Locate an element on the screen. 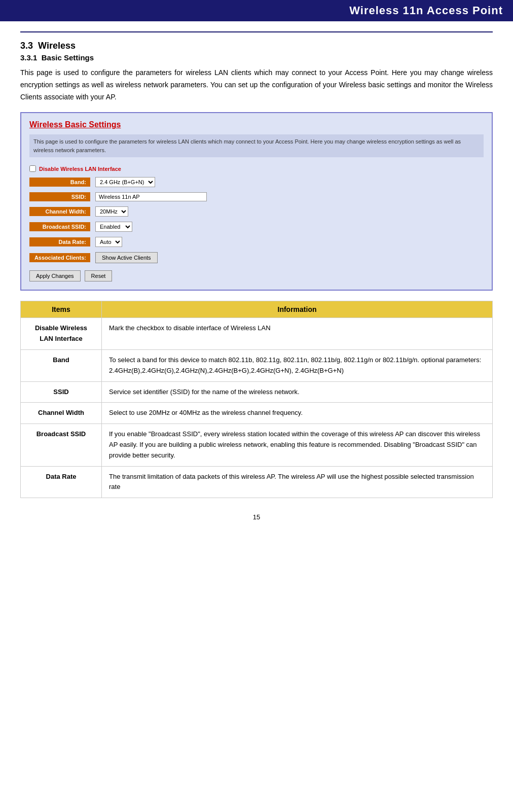 Image resolution: width=513 pixels, height=812 pixels. band-select: 2.4 GHz (B+G+N) 2.4GHz(B) 2.4GHz(G) 2.4G… is located at coordinates (125, 182).